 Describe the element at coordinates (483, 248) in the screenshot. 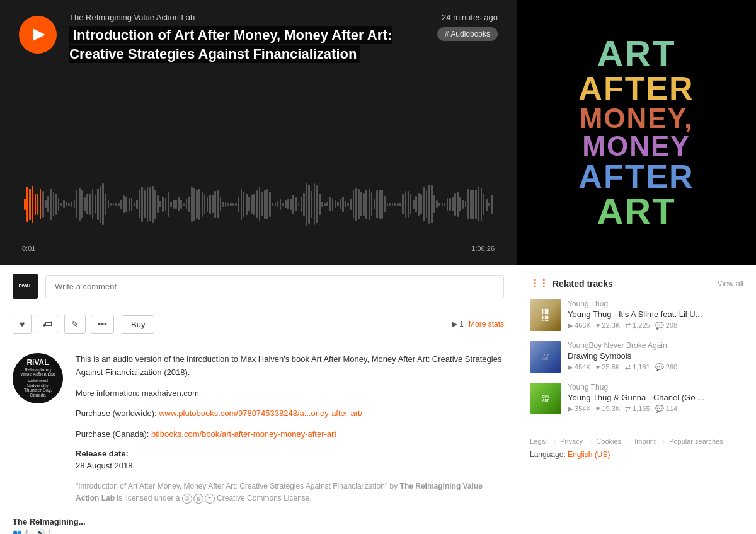

I see `total-time: 1:06:26` at that location.